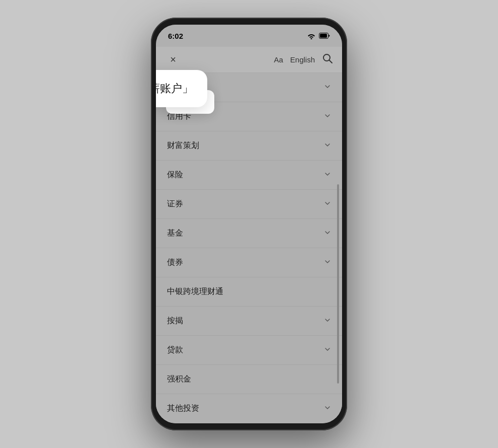  What do you see at coordinates (249, 380) in the screenshot?
I see `menu-item: 强积金` at bounding box center [249, 380].